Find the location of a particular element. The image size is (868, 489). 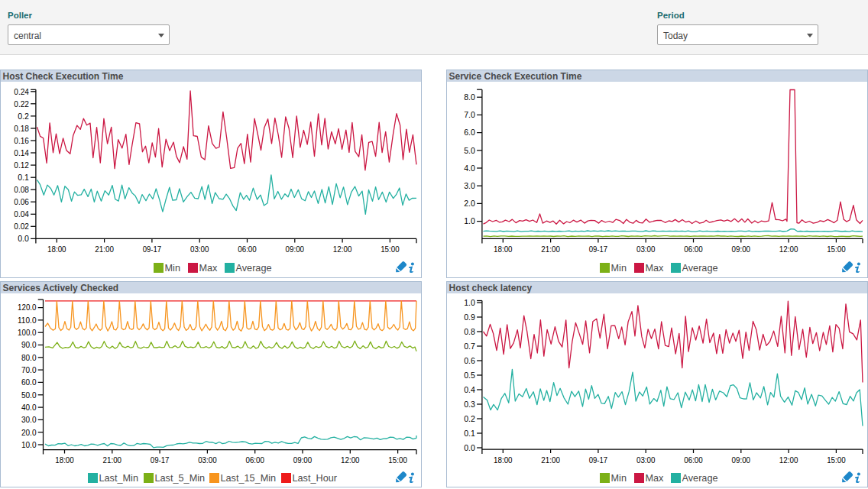

svg-text: 110.0 is located at coordinates (28, 320).